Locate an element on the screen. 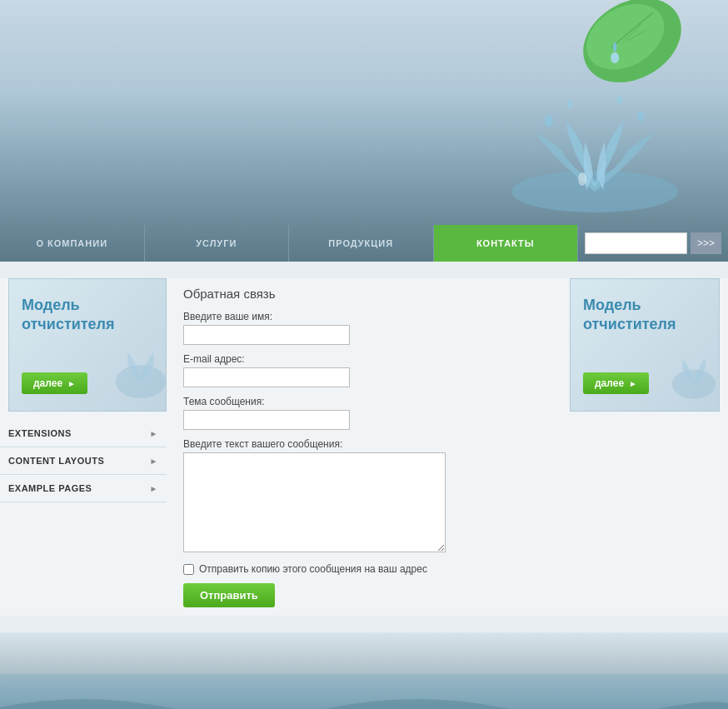 Image resolution: width=728 pixels, height=709 pixels. right-promo-title: Модель отчистителя is located at coordinates (645, 315).